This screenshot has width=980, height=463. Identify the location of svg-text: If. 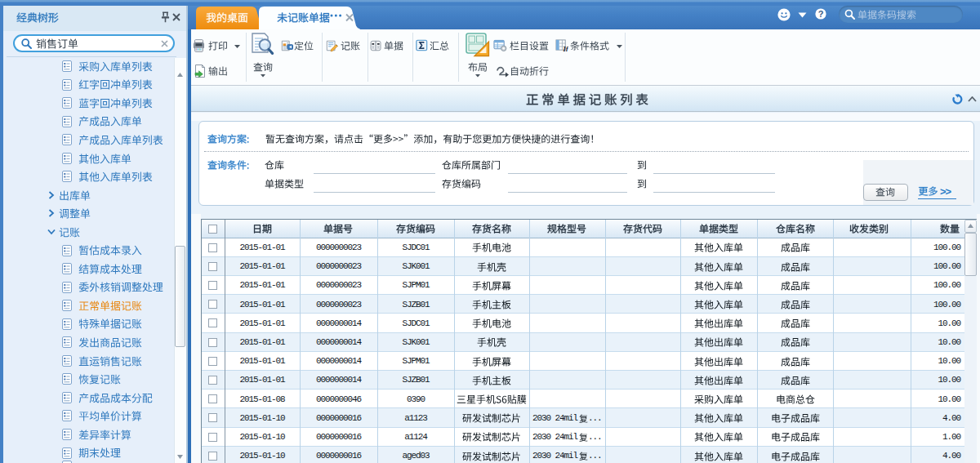
(565, 48).